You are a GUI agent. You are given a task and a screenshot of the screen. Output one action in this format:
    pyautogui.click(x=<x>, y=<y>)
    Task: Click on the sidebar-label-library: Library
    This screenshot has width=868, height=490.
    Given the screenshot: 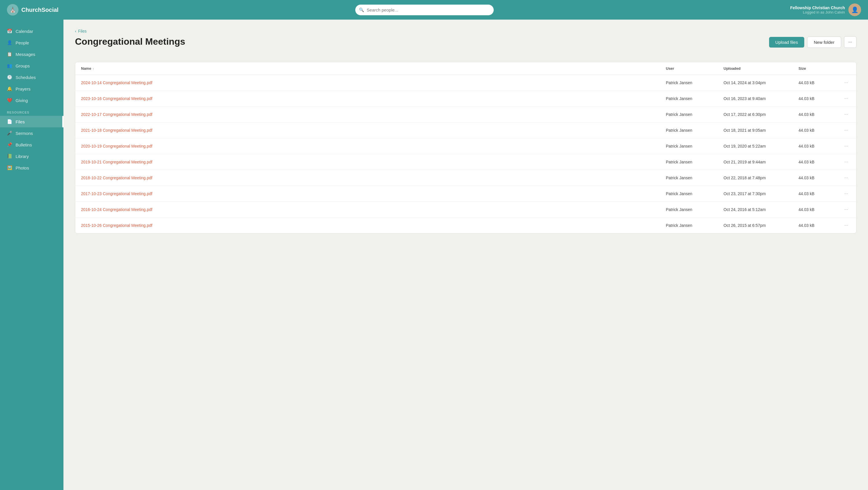 What is the action you would take?
    pyautogui.click(x=22, y=156)
    